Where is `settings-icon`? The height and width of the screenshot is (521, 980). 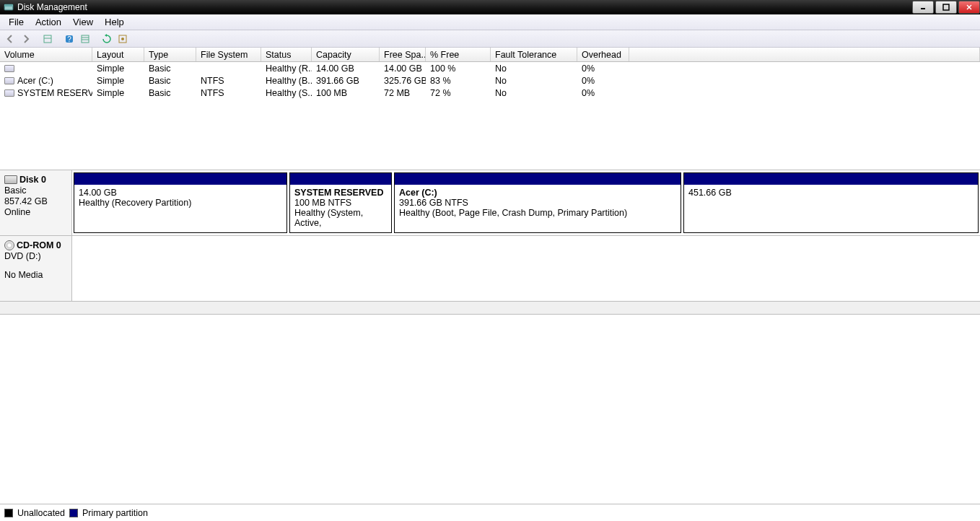
settings-icon is located at coordinates (123, 39).